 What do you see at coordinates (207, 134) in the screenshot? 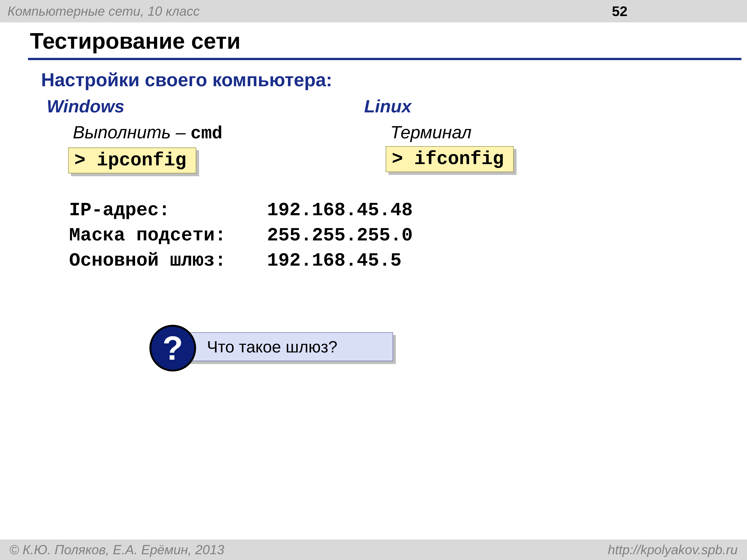
I see `cmd-word: cmd` at bounding box center [207, 134].